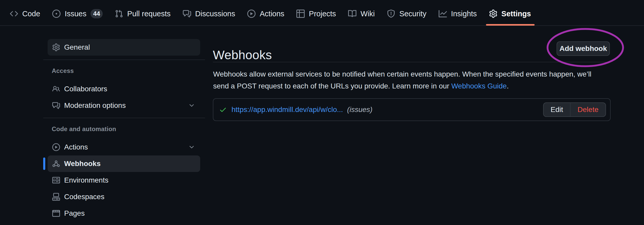 Image resolution: width=644 pixels, height=225 pixels. What do you see at coordinates (56, 197) in the screenshot?
I see `codespaces-icon` at bounding box center [56, 197].